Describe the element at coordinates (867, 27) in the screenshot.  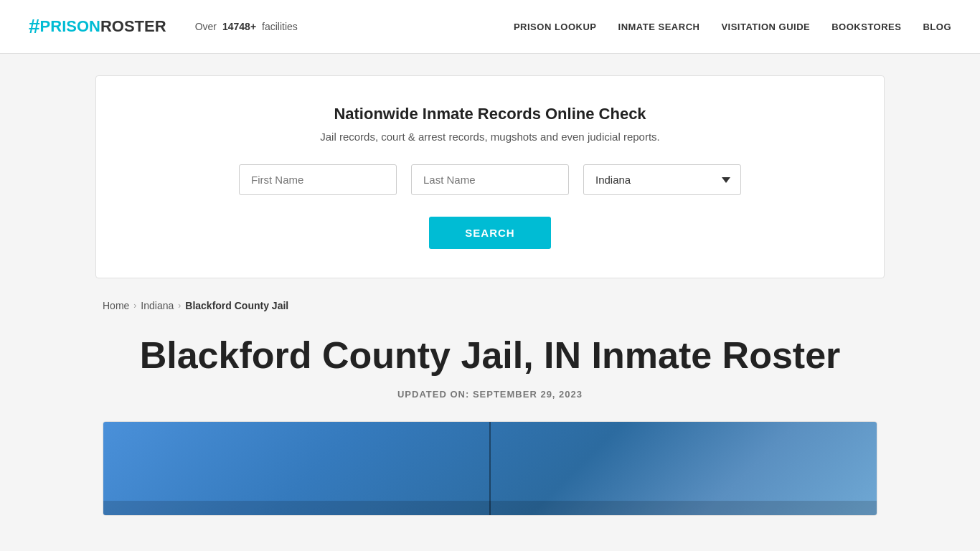
I see `nav-link-bookstores: BOOKSTORES` at that location.